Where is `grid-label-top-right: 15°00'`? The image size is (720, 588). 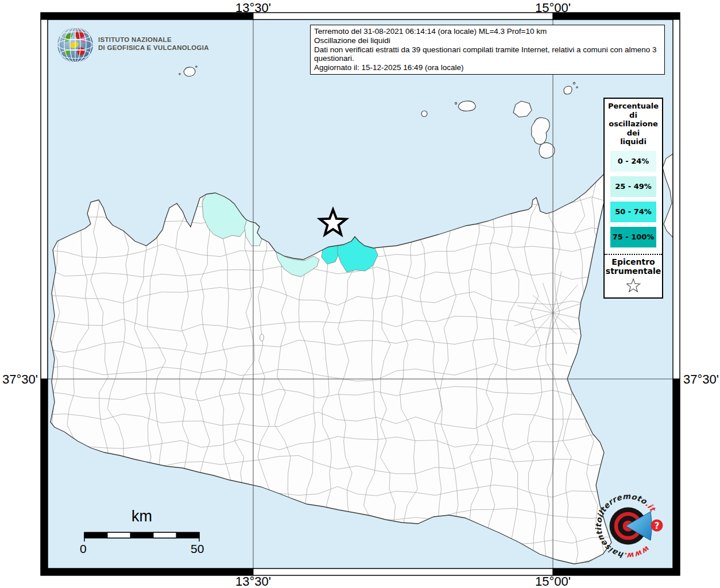 grid-label-top-right: 15°00' is located at coordinates (553, 8).